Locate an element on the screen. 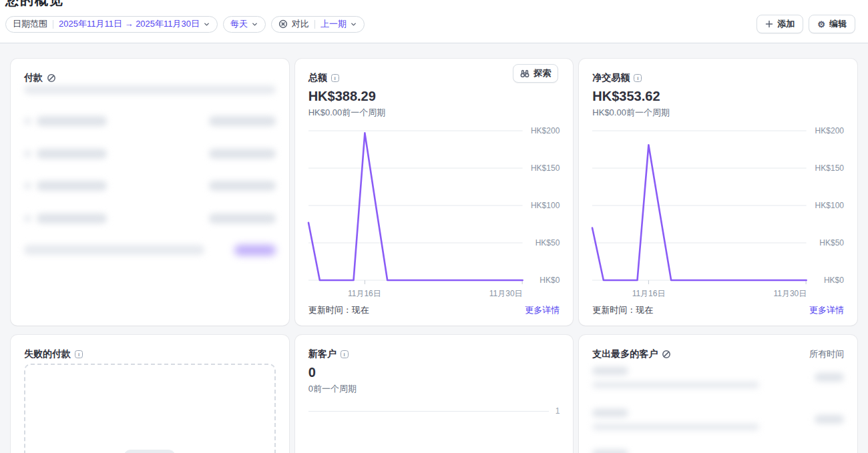 Image resolution: width=868 pixels, height=453 pixels. compare-label: 对比 is located at coordinates (300, 24).